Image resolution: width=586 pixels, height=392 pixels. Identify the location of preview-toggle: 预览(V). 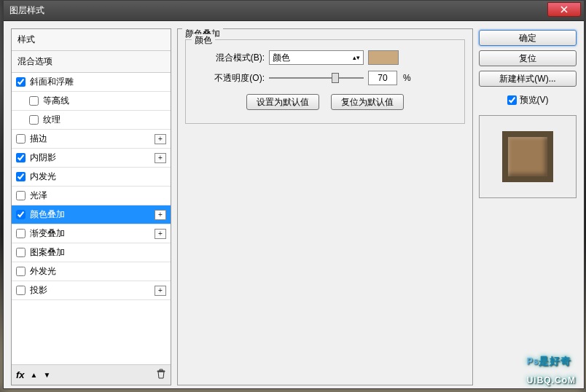
(528, 101).